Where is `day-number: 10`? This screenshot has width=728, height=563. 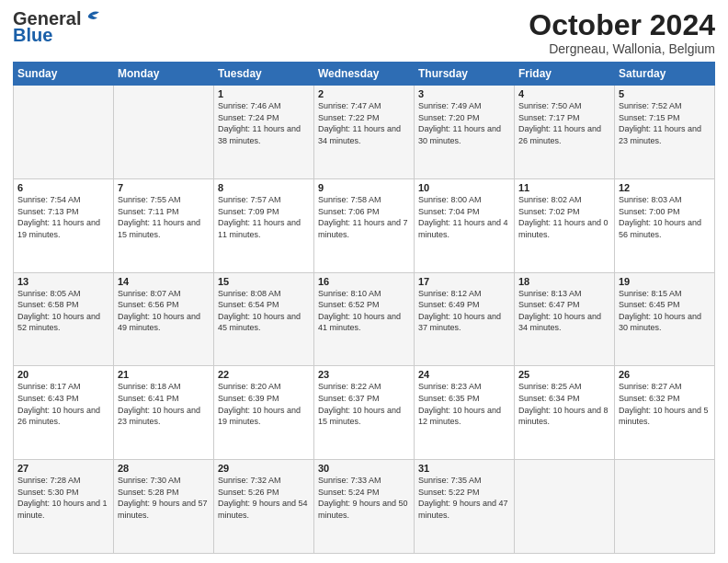
day-number: 10 is located at coordinates (464, 188).